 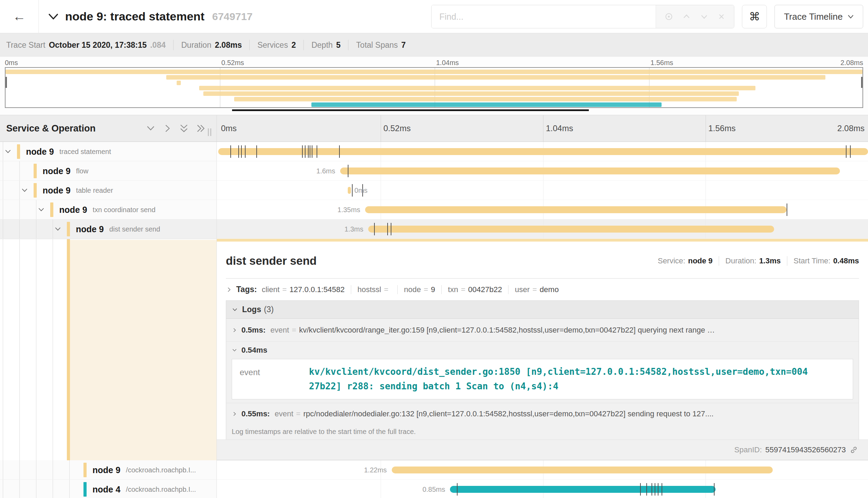 I want to click on minimap-span-bar, so click(x=486, y=105).